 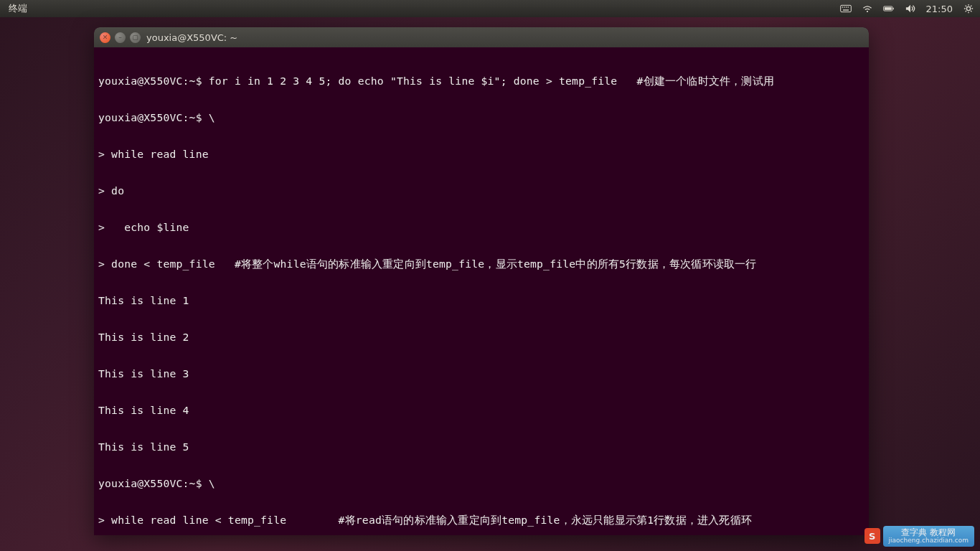 I want to click on top-panel: 终端 21:50, so click(x=490, y=9).